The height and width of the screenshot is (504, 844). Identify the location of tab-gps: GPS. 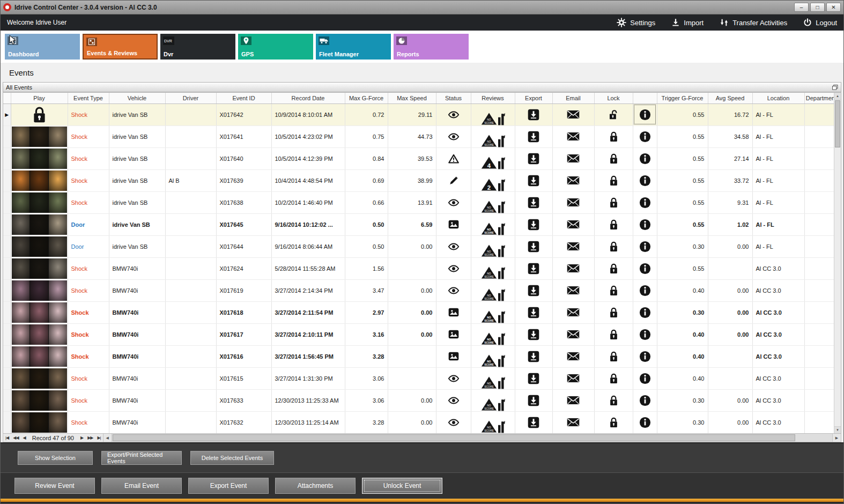
(276, 47).